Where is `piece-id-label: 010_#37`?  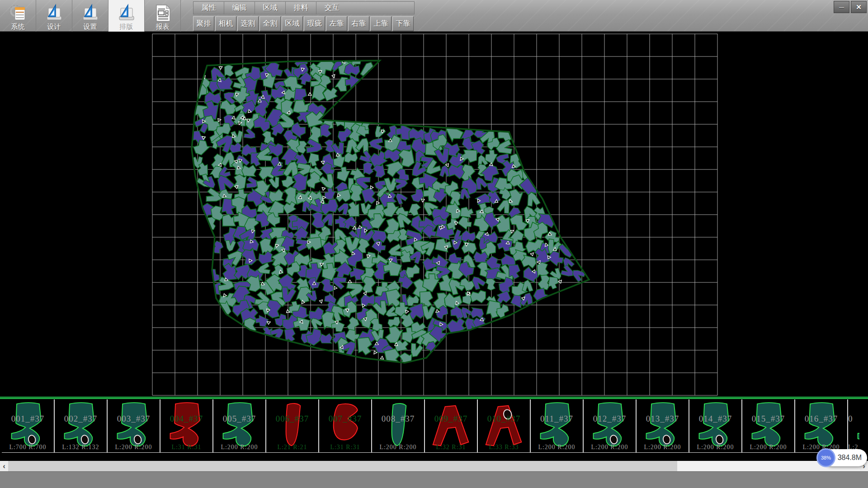 piece-id-label: 010_#37 is located at coordinates (504, 419).